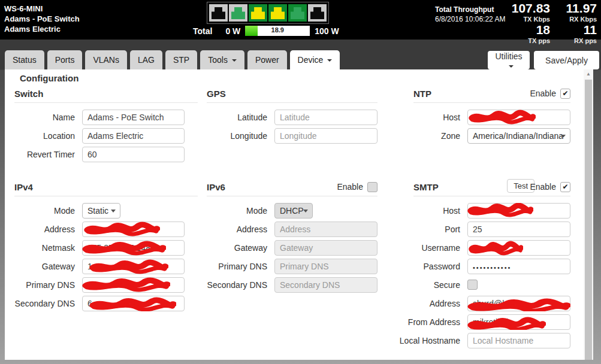 The height and width of the screenshot is (364, 601). What do you see at coordinates (42, 19) in the screenshot?
I see `device-info: WS-6-MINI Adams - PoE Switch Adams Elect…` at bounding box center [42, 19].